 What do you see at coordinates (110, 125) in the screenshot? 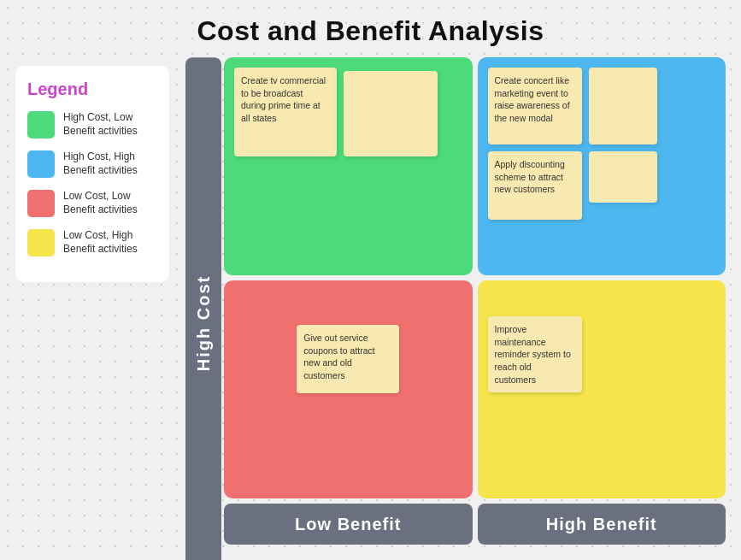
I see `legend-label-1: High Cost, Low Benefit activities` at bounding box center [110, 125].